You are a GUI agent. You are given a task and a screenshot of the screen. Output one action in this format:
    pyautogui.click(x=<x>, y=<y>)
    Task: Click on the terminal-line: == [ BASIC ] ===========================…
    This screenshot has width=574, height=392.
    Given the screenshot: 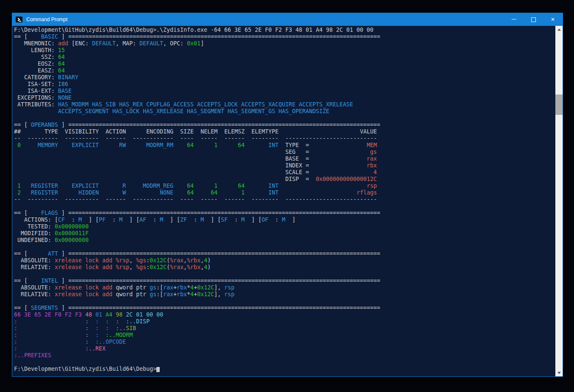 What is the action you would take?
    pyautogui.click(x=285, y=37)
    